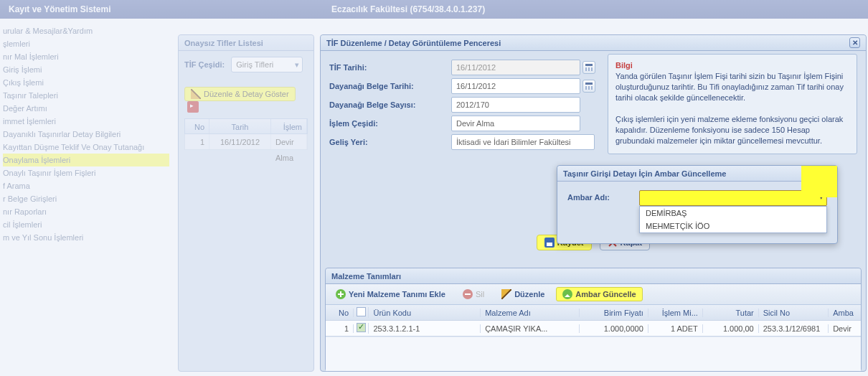  Describe the element at coordinates (733, 220) in the screenshot. I see `ambar-dropdown-list: DEMİRBAŞ MEHMETÇİK İÖO` at that location.